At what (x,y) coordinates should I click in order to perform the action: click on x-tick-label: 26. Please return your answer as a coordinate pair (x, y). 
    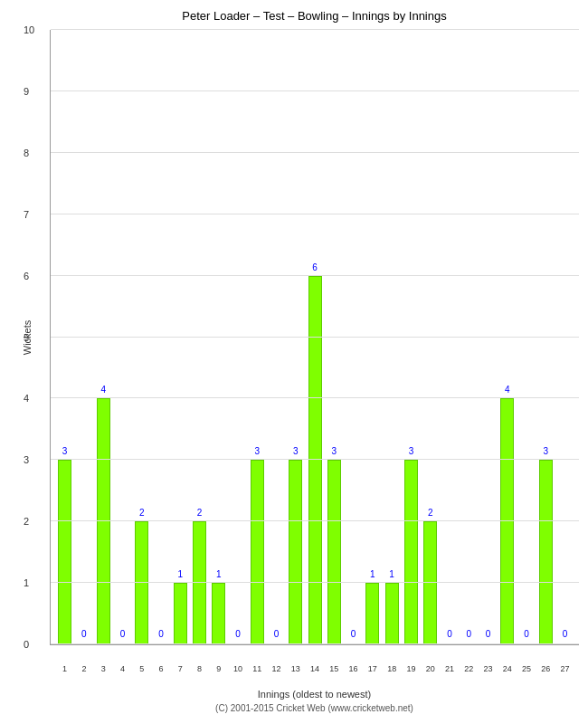
    Looking at the image, I should click on (545, 669).